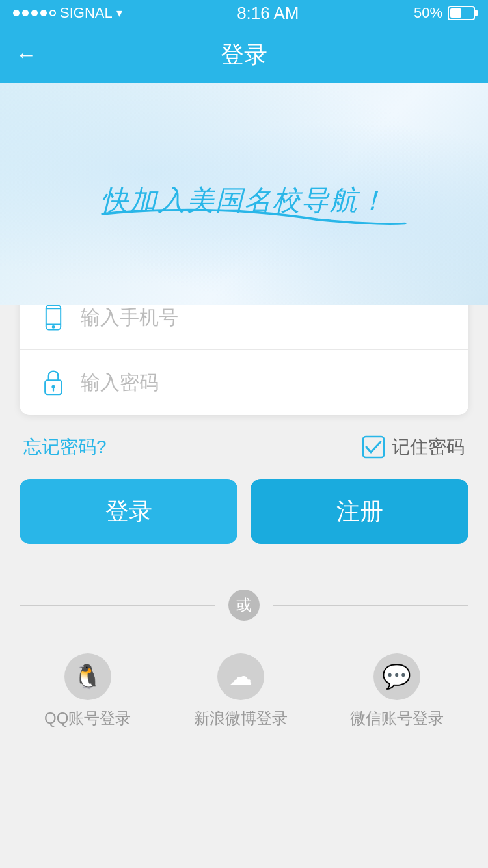 The image size is (488, 868). What do you see at coordinates (244, 605) in the screenshot?
I see `or-divider: 或` at bounding box center [244, 605].